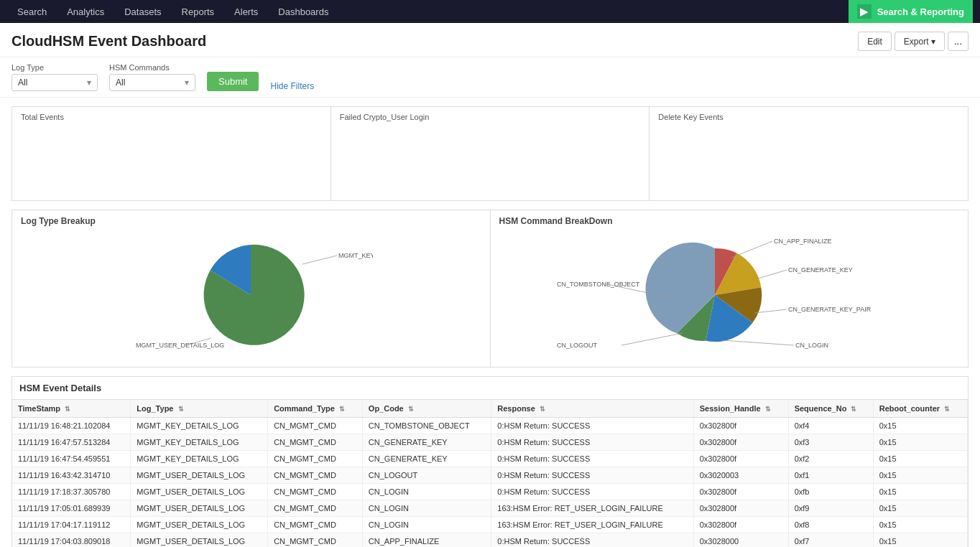 The width and height of the screenshot is (980, 547). Describe the element at coordinates (730, 221) in the screenshot. I see `hsm-command-chart-title: HSM Command BreakDown` at that location.